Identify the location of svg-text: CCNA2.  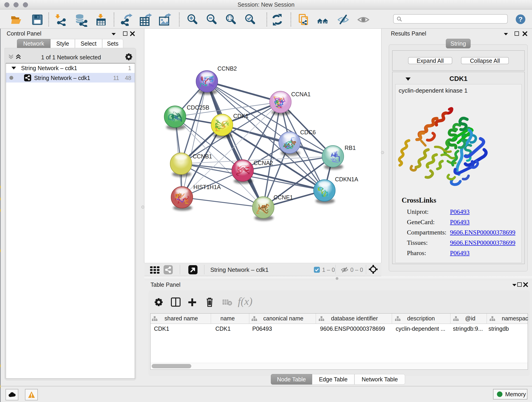
(264, 163).